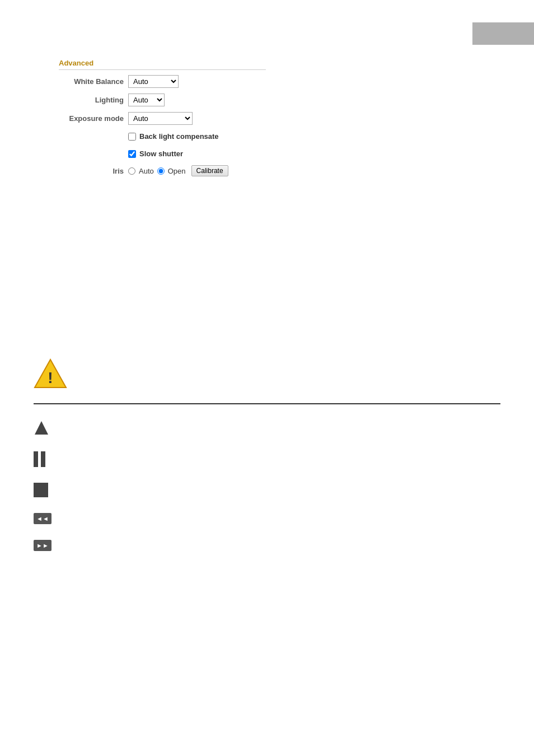 The width and height of the screenshot is (534, 756). What do you see at coordinates (160, 119) in the screenshot?
I see `exposure-mode-select: Auto Manual Shutter priority Iris priori…` at bounding box center [160, 119].